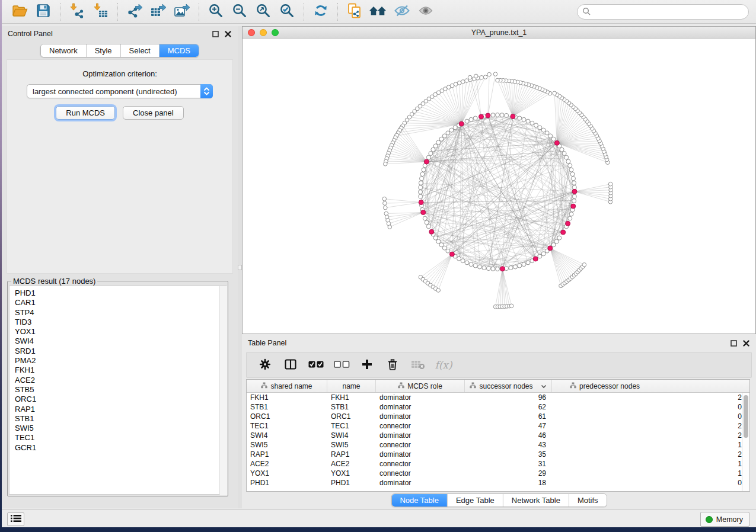 This screenshot has width=756, height=532. Describe the element at coordinates (498, 416) in the screenshot. I see `table-row: ORC1ORC1dominator610` at that location.